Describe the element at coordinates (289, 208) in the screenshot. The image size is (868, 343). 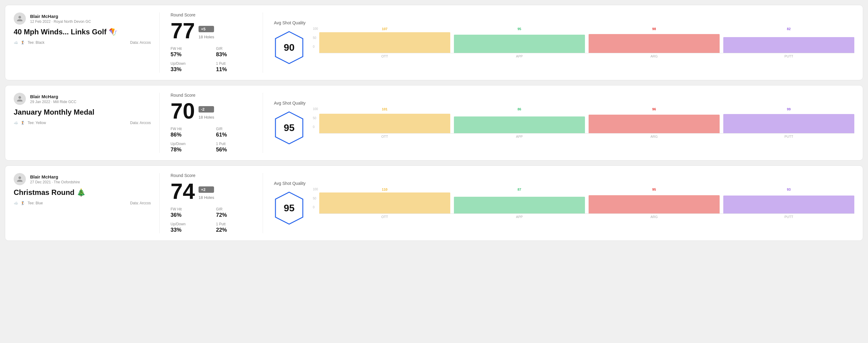
I see `hexagon: 95` at that location.